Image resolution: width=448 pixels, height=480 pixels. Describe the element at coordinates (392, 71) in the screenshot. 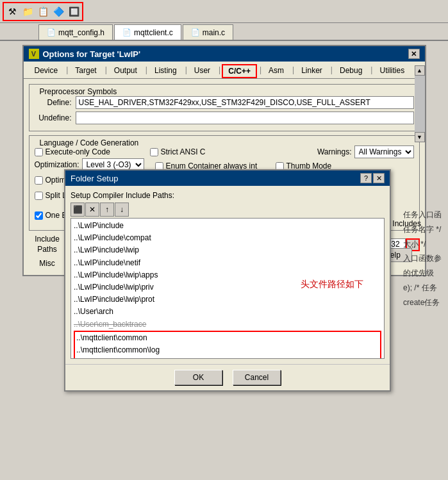

I see `tab-nav-utilities: Utilities` at that location.